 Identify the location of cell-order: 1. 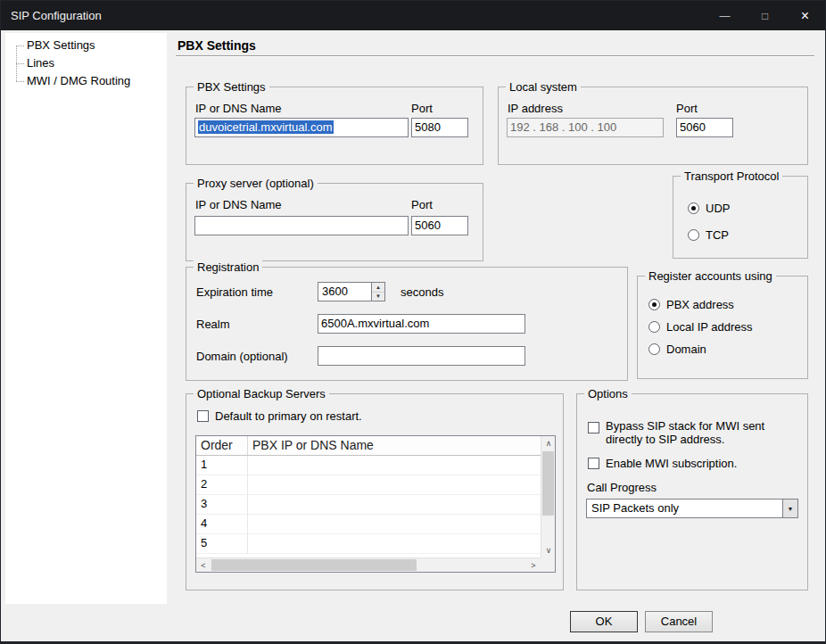
(222, 466).